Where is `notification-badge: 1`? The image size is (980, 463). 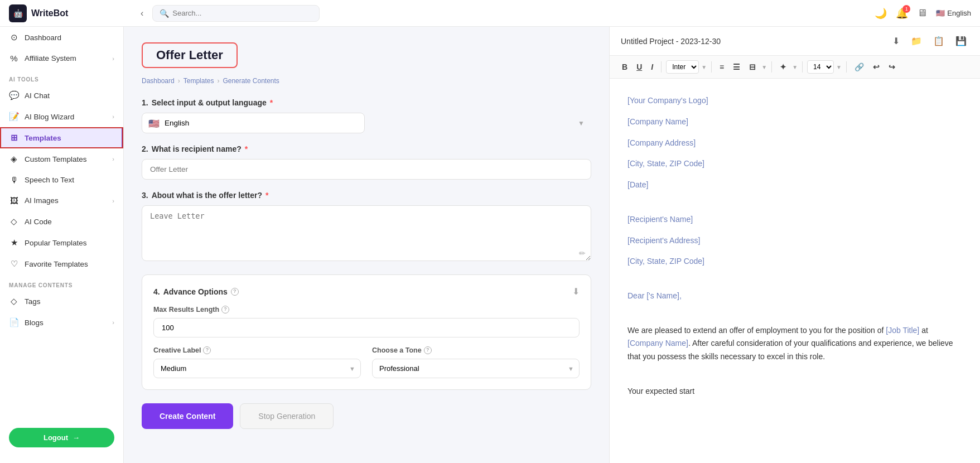 notification-badge: 1 is located at coordinates (906, 9).